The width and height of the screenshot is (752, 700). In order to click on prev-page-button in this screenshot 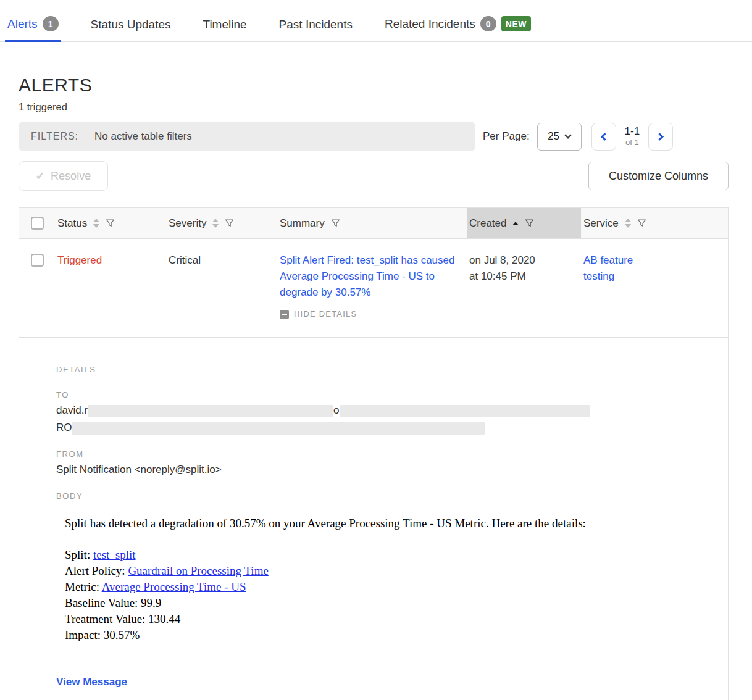, I will do `click(604, 137)`.